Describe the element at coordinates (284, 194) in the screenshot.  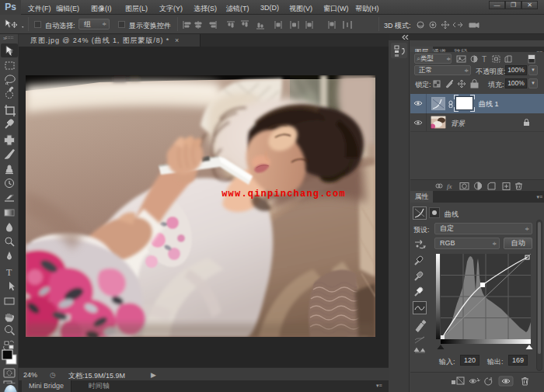
I see `svg-text: www.qinpinchang.com` at that location.